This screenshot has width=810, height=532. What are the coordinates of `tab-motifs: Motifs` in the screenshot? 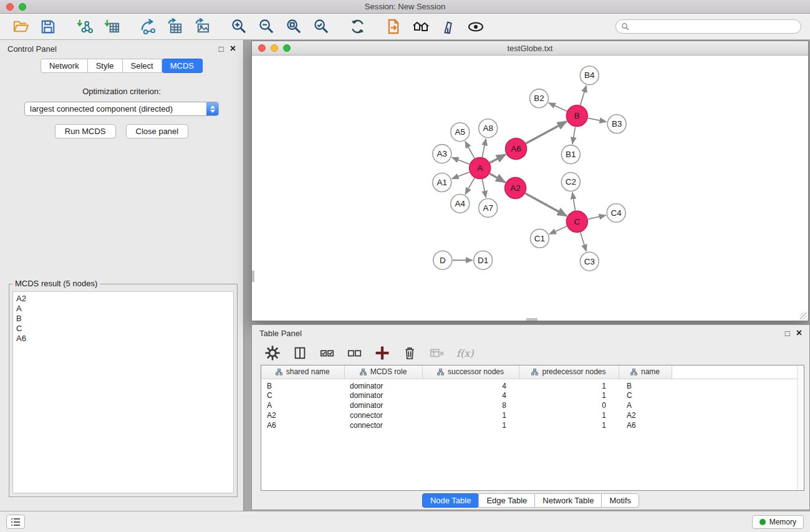 It's located at (620, 500).